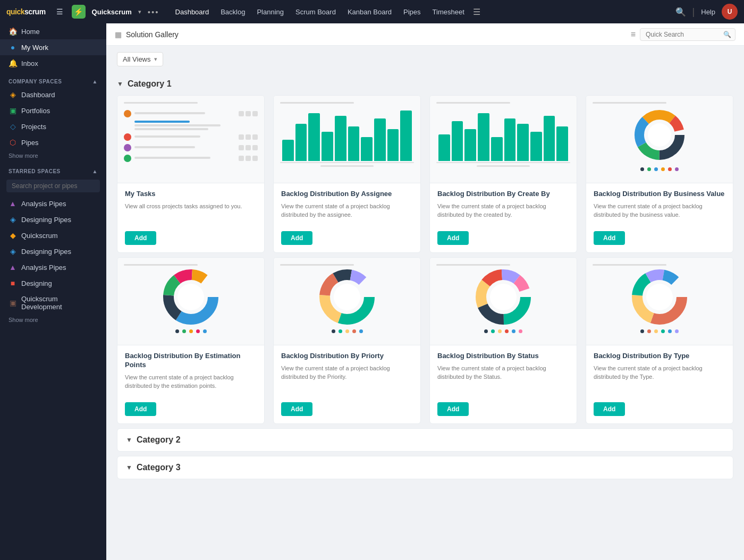 This screenshot has width=744, height=560. What do you see at coordinates (372, 12) in the screenshot?
I see `topbar: quickscrum ☰ ⚡ Quickscrum ▾ ••• Dashboar…` at bounding box center [372, 12].